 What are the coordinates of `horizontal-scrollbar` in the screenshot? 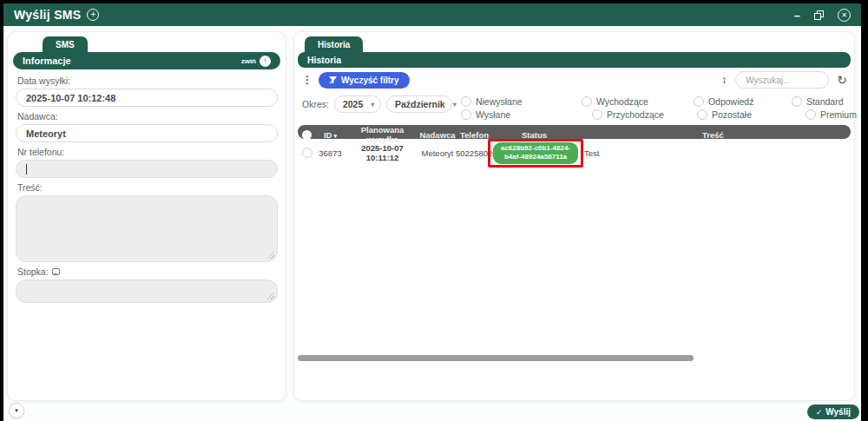 It's located at (496, 358).